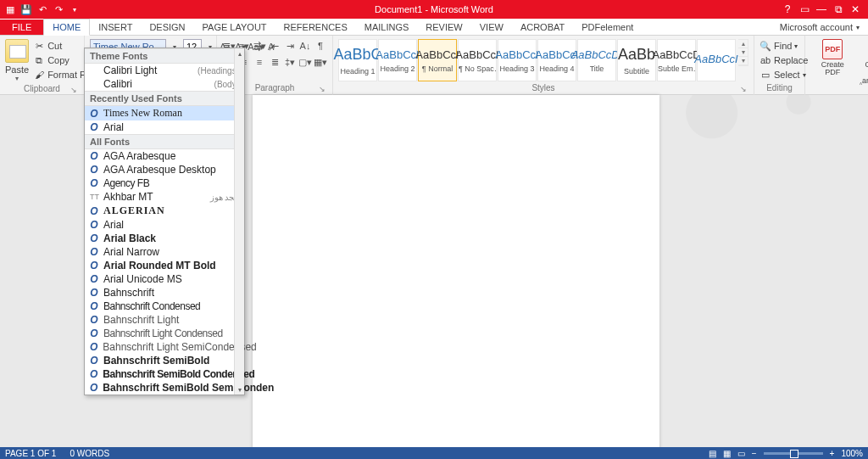 Image resolution: width=868 pixels, height=459 pixels. What do you see at coordinates (164, 252) in the screenshot?
I see `font-option: OArial Narrow` at bounding box center [164, 252].